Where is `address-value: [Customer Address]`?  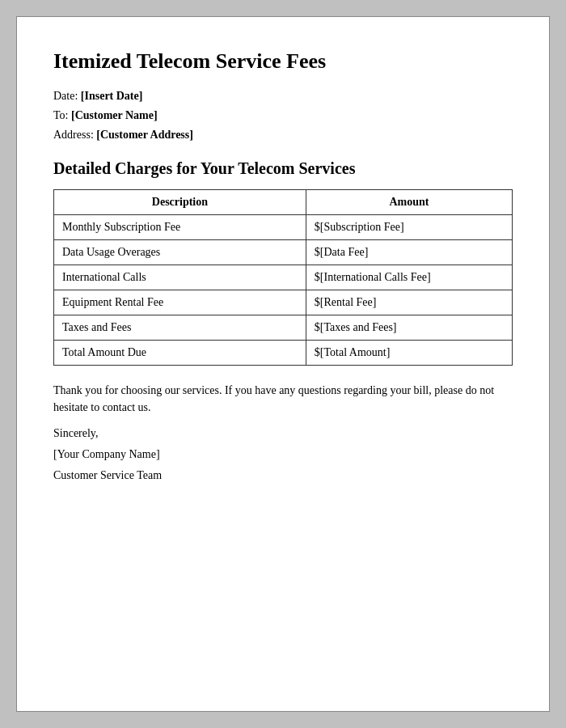
address-value: [Customer Address] is located at coordinates (145, 134).